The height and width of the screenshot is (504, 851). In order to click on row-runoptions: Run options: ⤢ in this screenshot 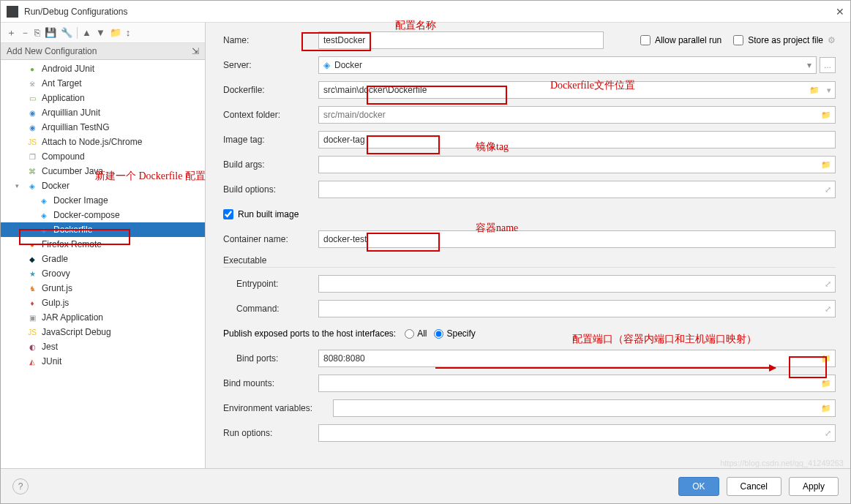, I will do `click(530, 433)`.